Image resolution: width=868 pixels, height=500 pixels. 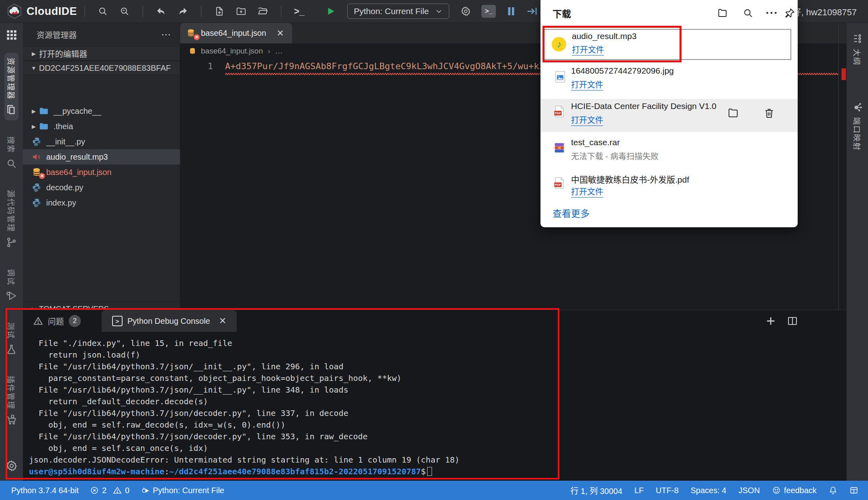 What do you see at coordinates (331, 11) in the screenshot?
I see `run-button` at bounding box center [331, 11].